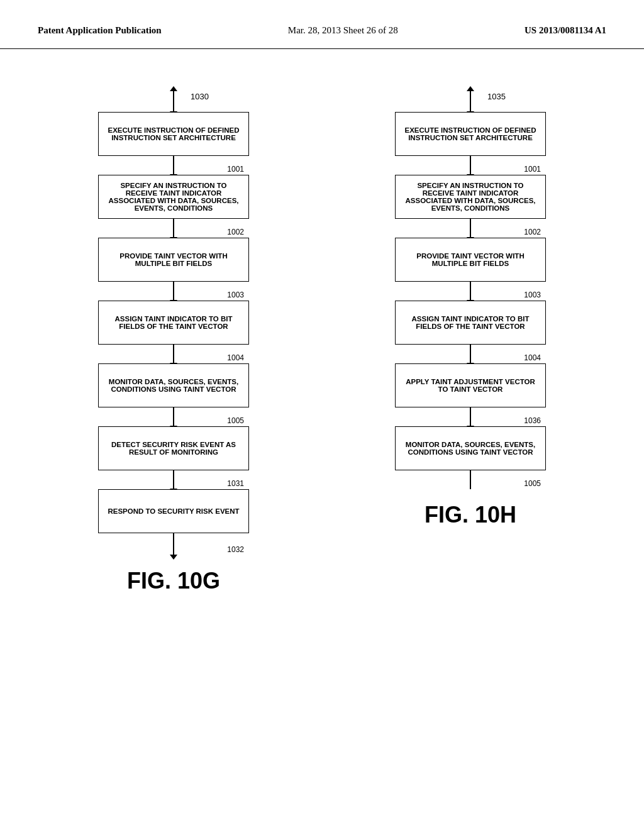  Describe the element at coordinates (470, 515) in the screenshot. I see `fig10h-label: FIG. 10H` at that location.